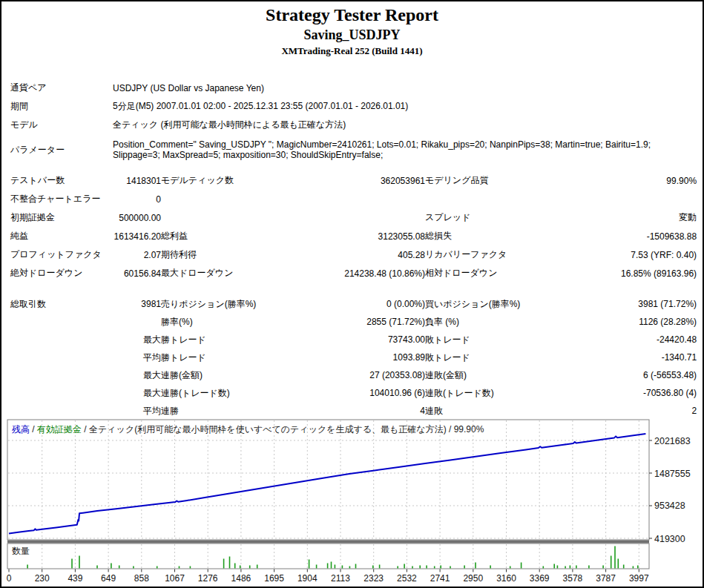  What do you see at coordinates (62, 304) in the screenshot?
I see `stat-label: 総取引数` at bounding box center [62, 304].